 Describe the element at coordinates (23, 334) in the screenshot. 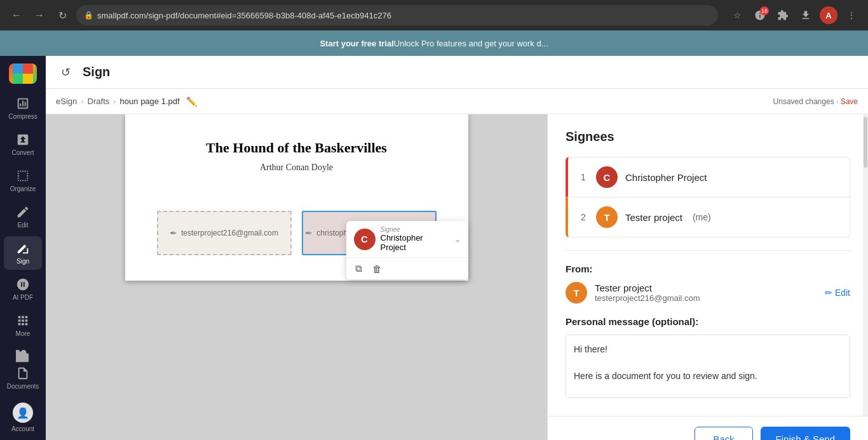

I see `sidebar-more-label: More` at that location.